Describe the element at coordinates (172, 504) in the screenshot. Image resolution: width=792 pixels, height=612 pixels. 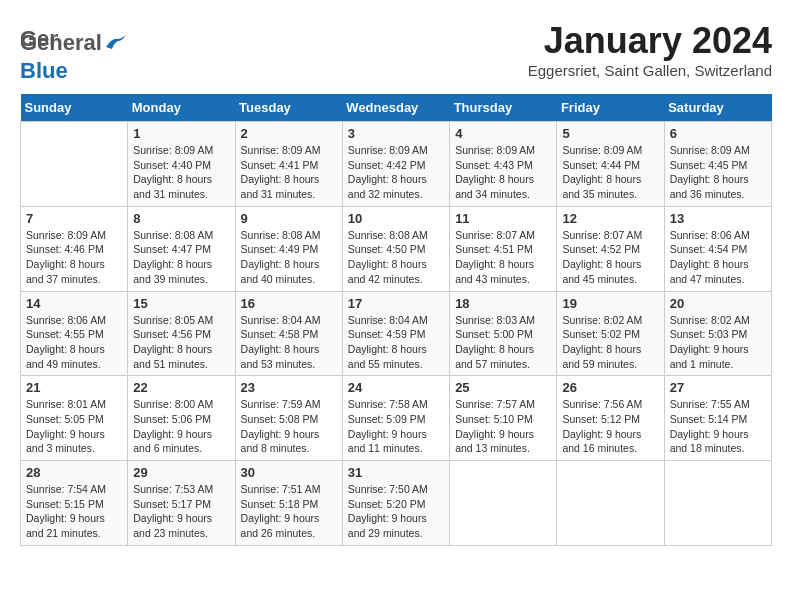
I see `sunset: Sunset: 5:17 PM` at that location.